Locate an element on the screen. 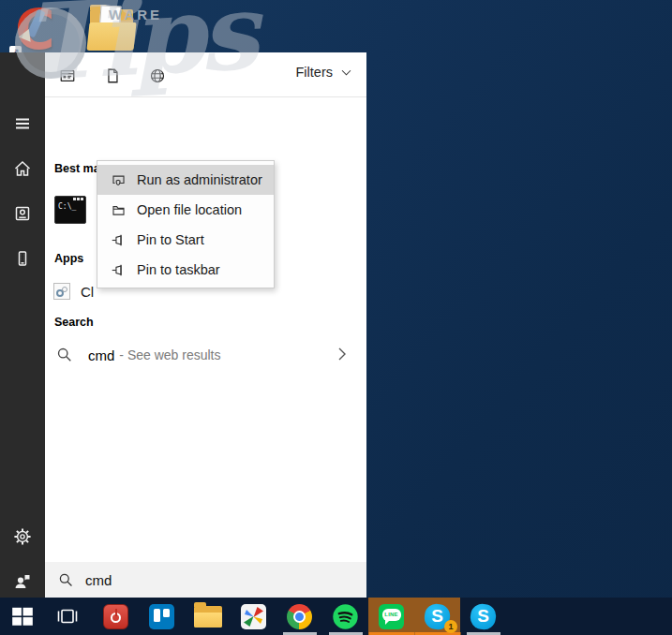 The image size is (672, 635). search-sidebar is located at coordinates (22, 325).